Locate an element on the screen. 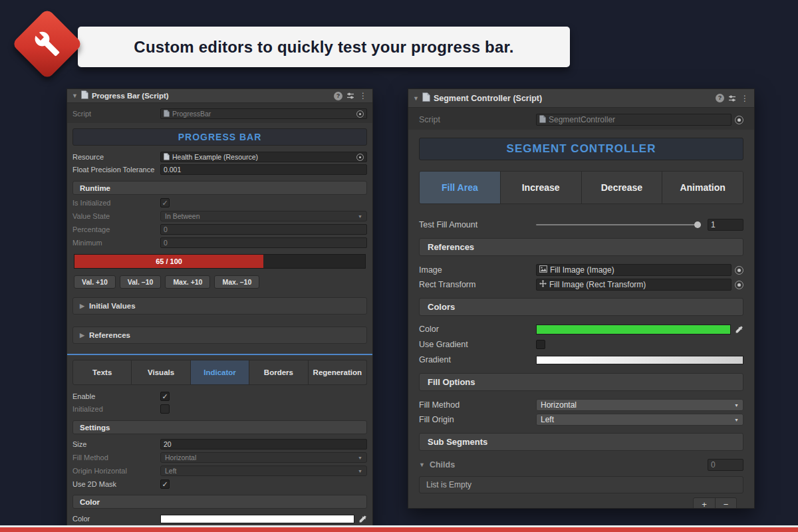 The image size is (798, 532). tab-increase: Increase is located at coordinates (541, 188).